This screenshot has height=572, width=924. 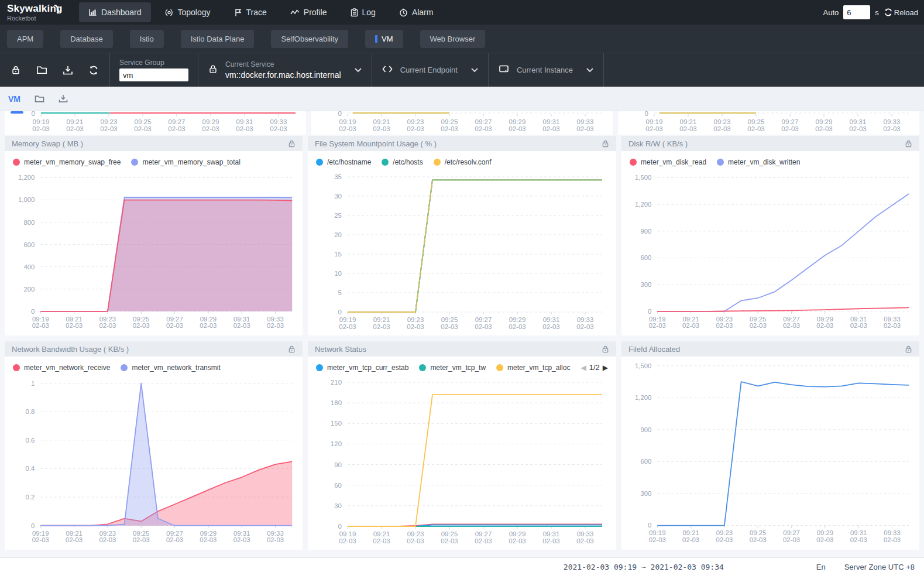 I want to click on chart-canvas: 00.20.40.60.8109:1902-0309:2102-0309:230…, so click(x=153, y=462).